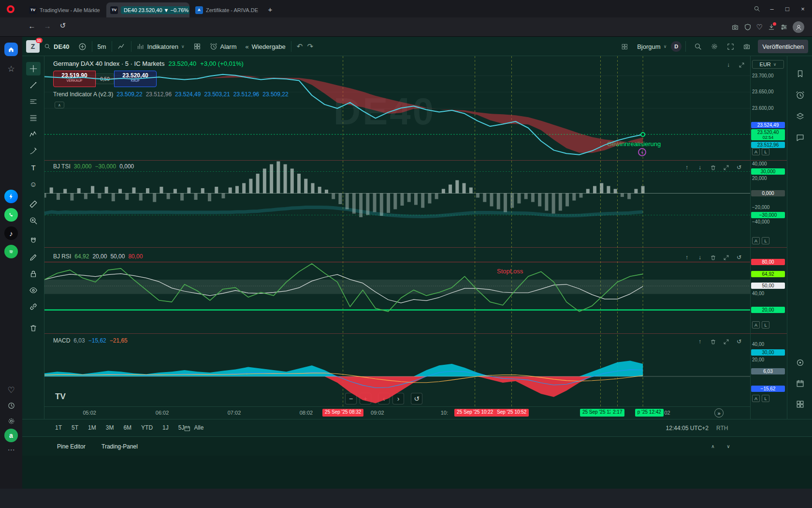  I want to click on currency-toggle: EUR∨, so click(768, 64).